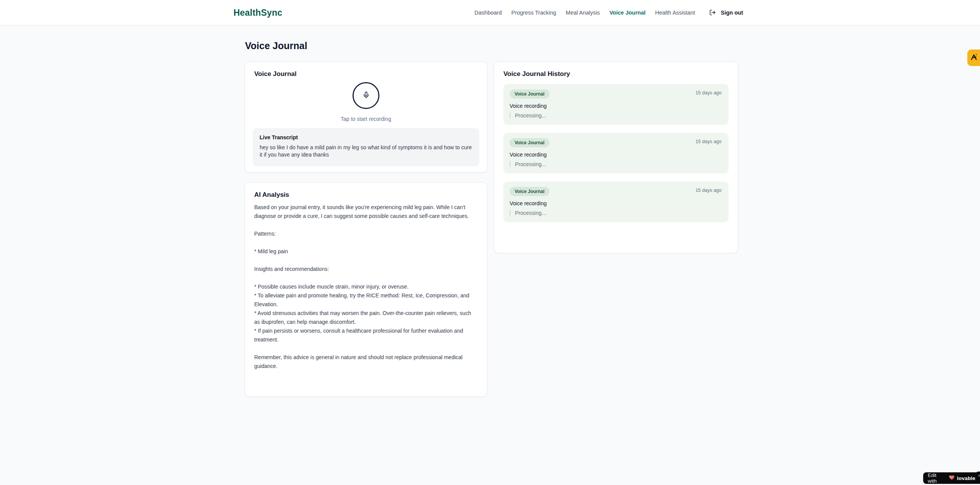  What do you see at coordinates (974, 58) in the screenshot?
I see `side-extension-tab` at bounding box center [974, 58].